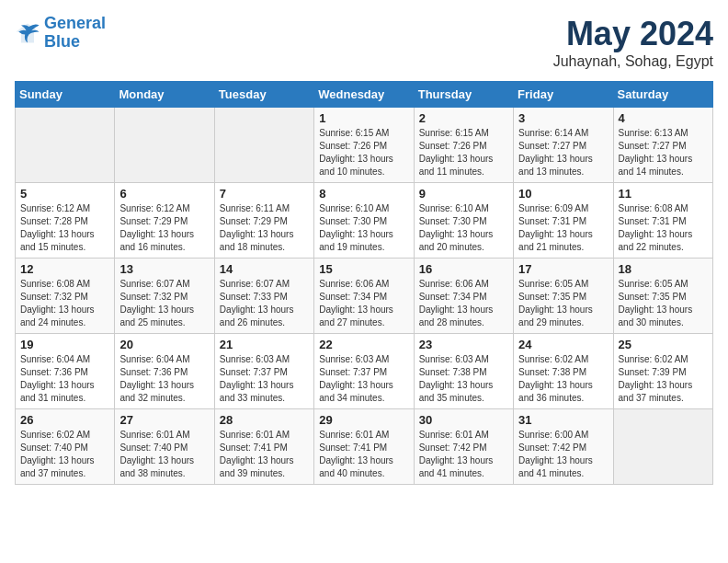  I want to click on calendar-cell: 27Sunrise: 6:01 AM Sunset: 7:40 PM Dayli…, so click(165, 447).